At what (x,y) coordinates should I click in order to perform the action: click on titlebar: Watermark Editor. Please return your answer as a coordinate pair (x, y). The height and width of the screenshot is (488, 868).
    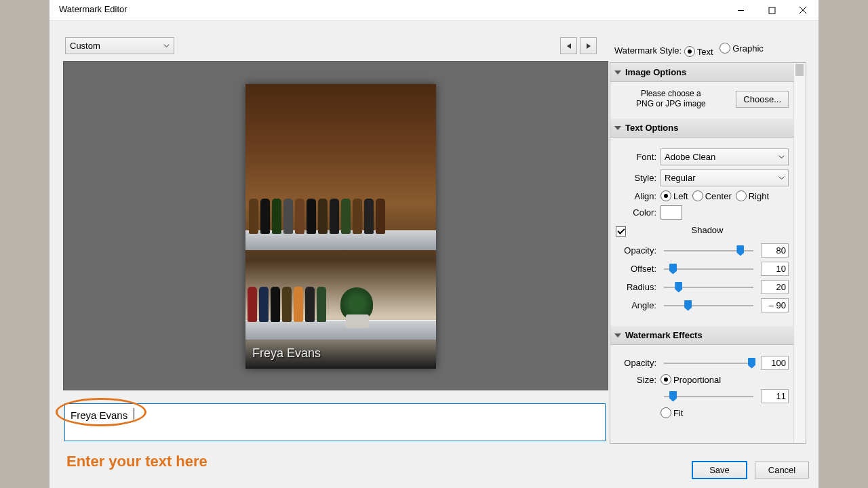
    Looking at the image, I should click on (434, 11).